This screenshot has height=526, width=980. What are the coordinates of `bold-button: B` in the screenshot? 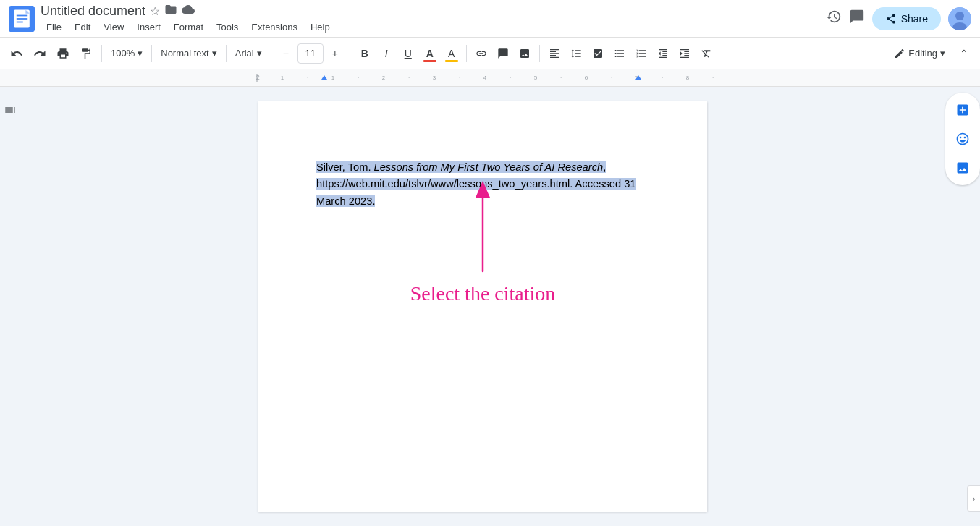 It's located at (365, 54).